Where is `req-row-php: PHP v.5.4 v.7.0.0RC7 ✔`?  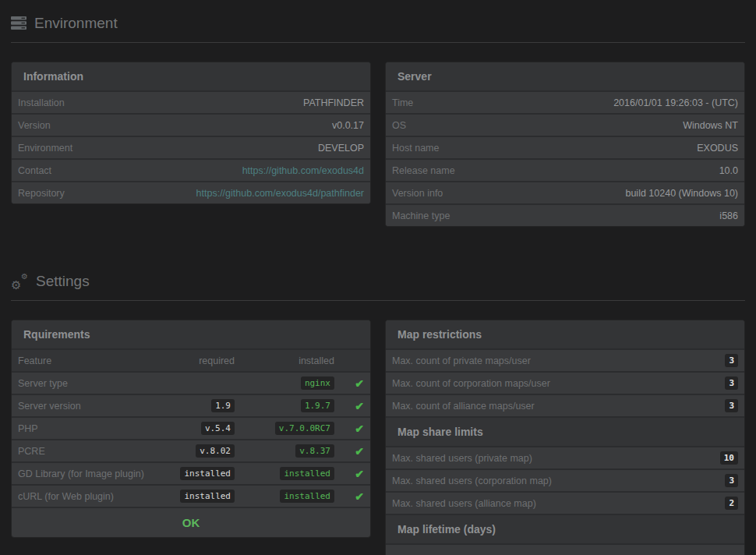
req-row-php: PHP v.5.4 v.7.0.0RC7 ✔ is located at coordinates (191, 427).